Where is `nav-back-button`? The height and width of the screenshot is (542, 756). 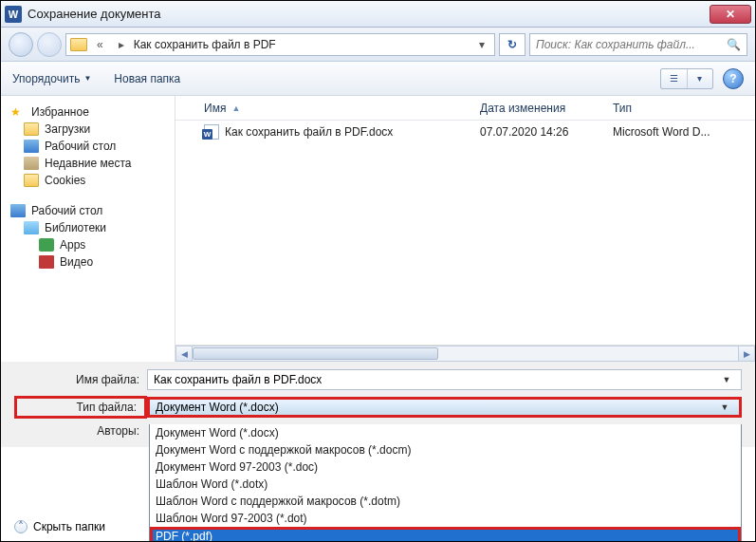 nav-back-button is located at coordinates (21, 45).